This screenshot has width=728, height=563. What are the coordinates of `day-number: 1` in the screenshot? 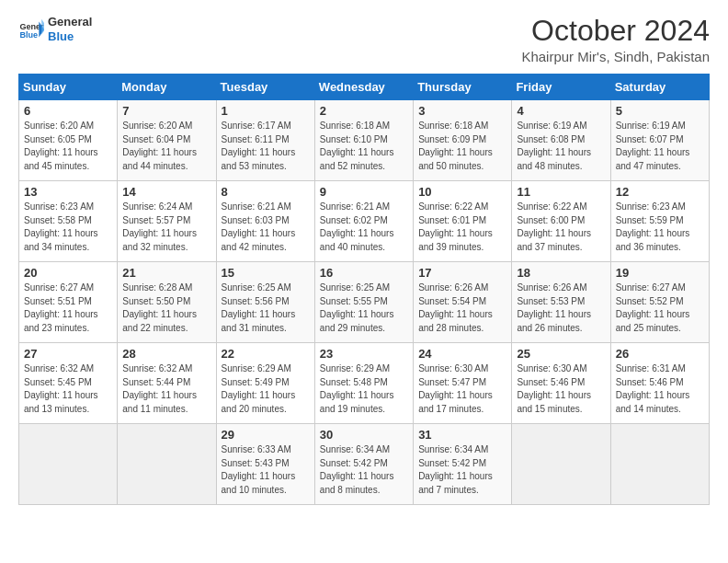 It's located at (266, 110).